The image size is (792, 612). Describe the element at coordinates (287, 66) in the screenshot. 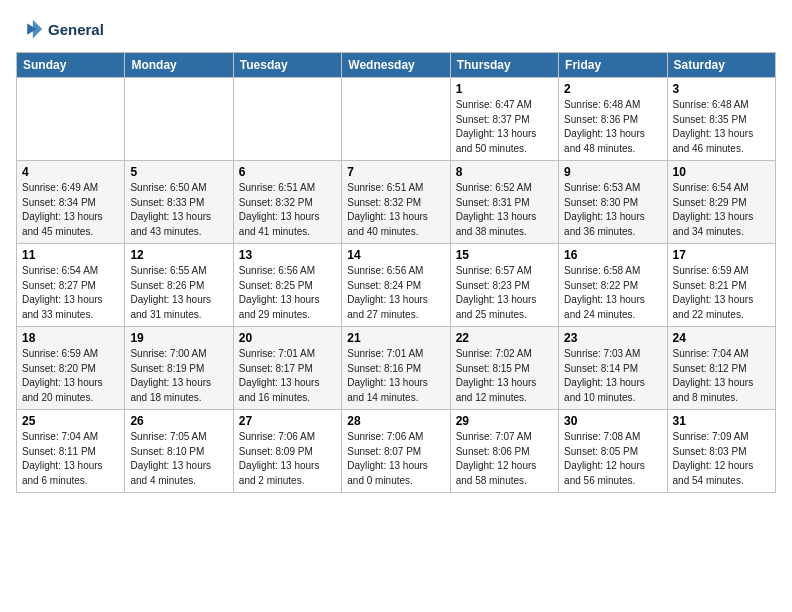

I see `weekday-header: Tuesday` at that location.